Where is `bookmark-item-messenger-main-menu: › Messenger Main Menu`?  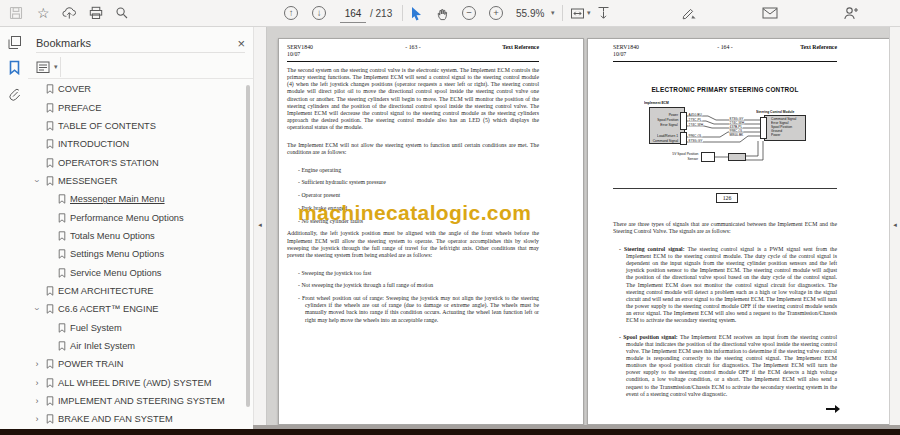
bookmark-item-messenger-main-menu: › Messenger Main Menu is located at coordinates (136, 199).